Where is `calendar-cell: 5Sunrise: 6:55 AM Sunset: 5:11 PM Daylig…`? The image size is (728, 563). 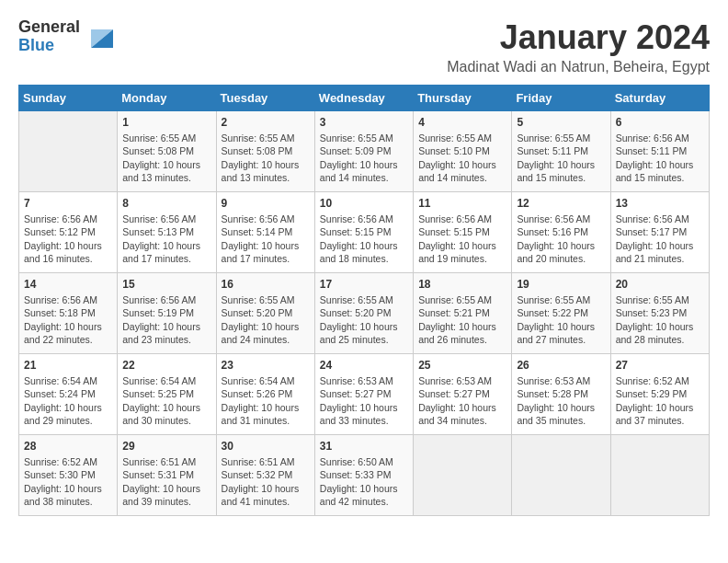
calendar-cell: 5Sunrise: 6:55 AM Sunset: 5:11 PM Daylig… is located at coordinates (561, 152).